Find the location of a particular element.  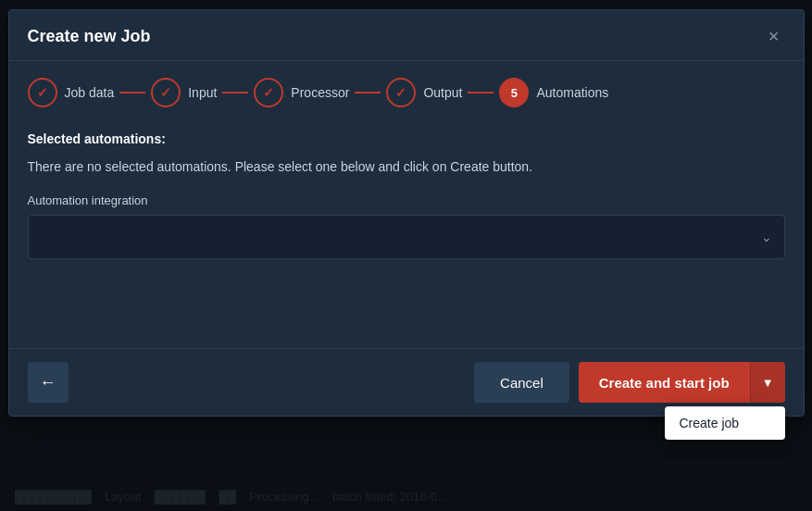

create-dropdown-menu: Create job is located at coordinates (725, 423).